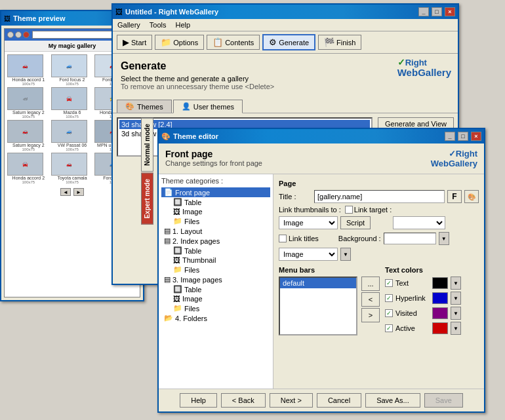 The width and height of the screenshot is (505, 420). I want to click on tab-user-themes: 👤 User themes, so click(208, 106).